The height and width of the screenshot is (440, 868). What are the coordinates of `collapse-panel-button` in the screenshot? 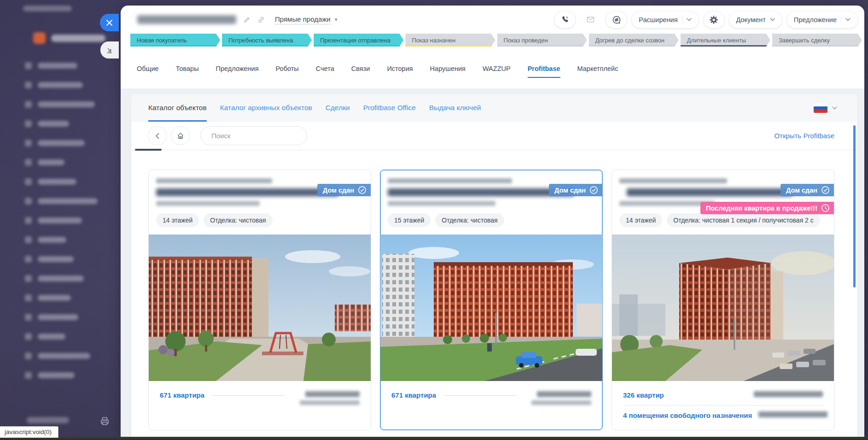 It's located at (110, 50).